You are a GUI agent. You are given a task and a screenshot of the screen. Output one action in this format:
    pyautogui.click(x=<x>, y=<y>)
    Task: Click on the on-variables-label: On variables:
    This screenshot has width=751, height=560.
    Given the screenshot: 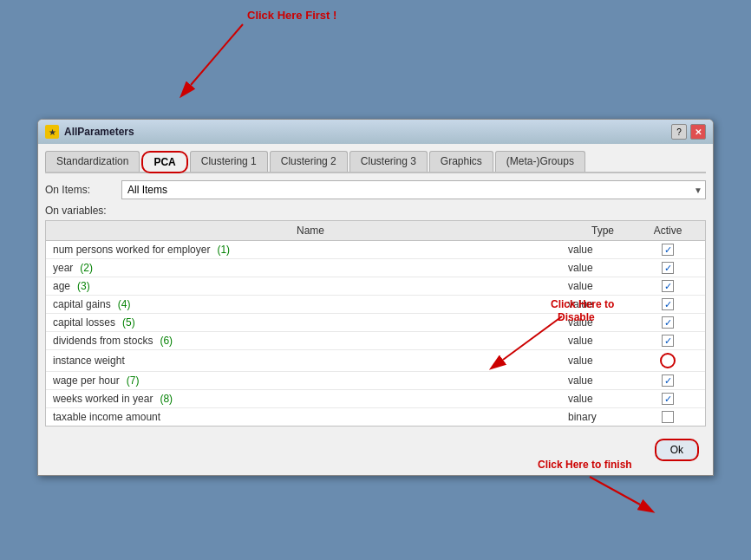 What is the action you would take?
    pyautogui.click(x=376, y=211)
    